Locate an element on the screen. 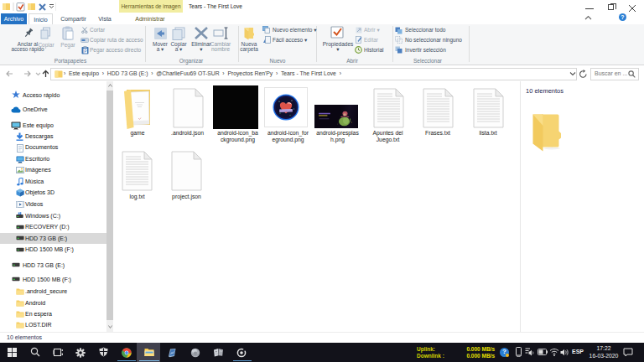 This screenshot has width=644, height=362. svg-text: The First Love is located at coordinates (286, 111).